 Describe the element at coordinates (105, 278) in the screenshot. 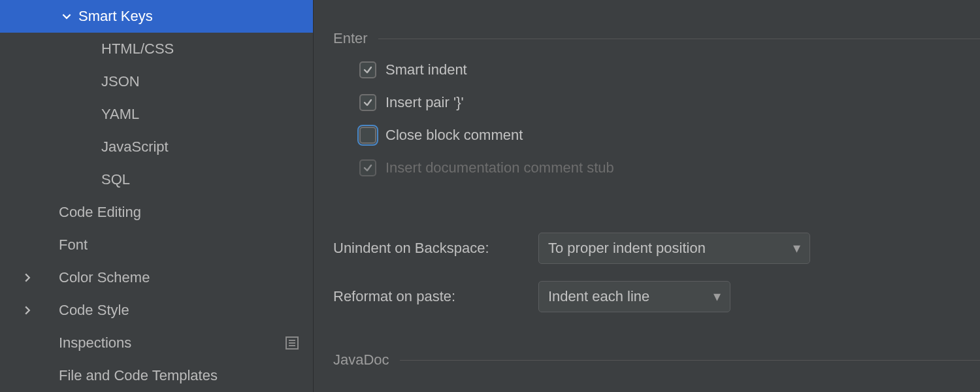

I see `sidebar-item-label: Color Scheme` at that location.